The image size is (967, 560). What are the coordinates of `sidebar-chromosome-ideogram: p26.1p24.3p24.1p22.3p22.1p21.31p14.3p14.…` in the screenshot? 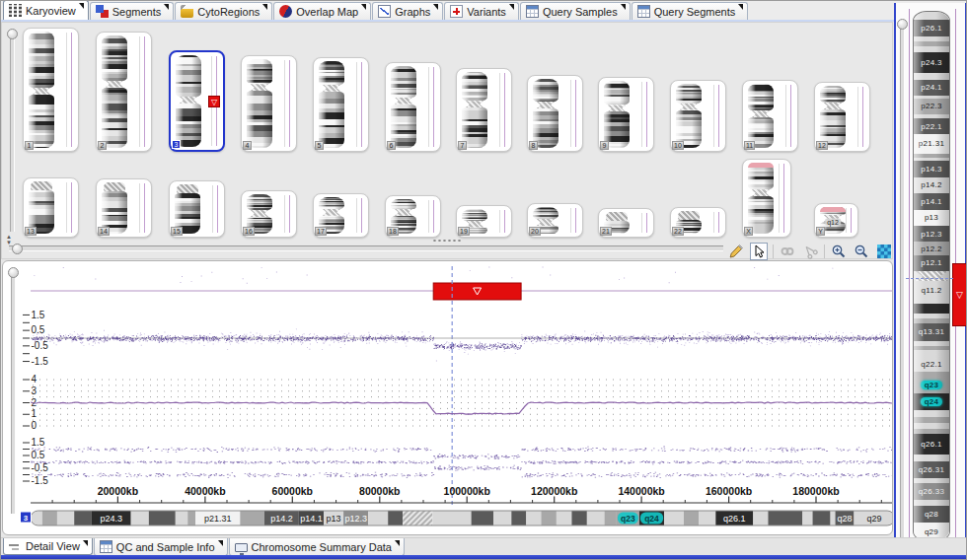 It's located at (931, 276).